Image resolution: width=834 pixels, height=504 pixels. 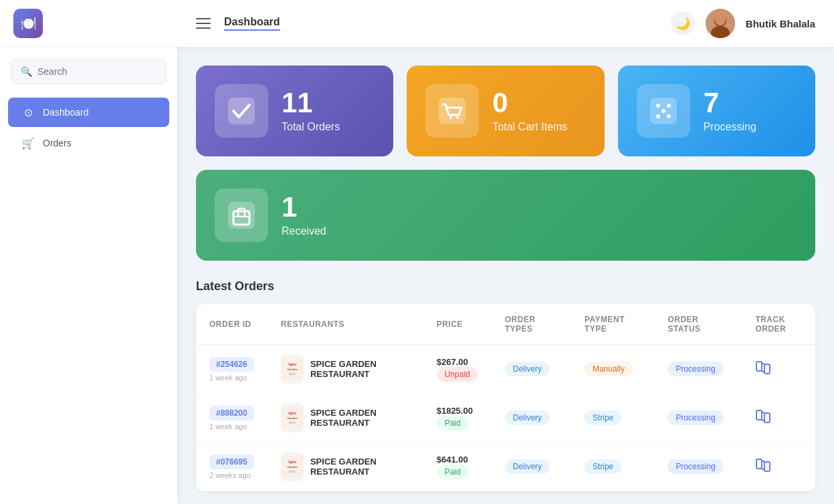 What do you see at coordinates (238, 23) in the screenshot?
I see `topbar-left: Dashboard` at bounding box center [238, 23].